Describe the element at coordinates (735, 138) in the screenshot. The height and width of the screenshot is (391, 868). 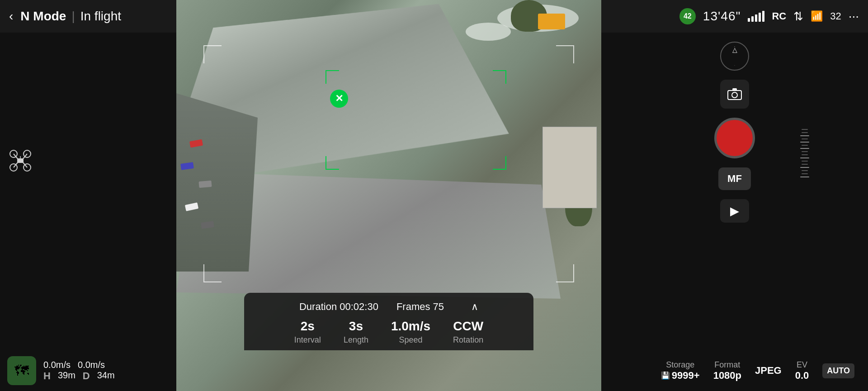
I see `record-button` at that location.